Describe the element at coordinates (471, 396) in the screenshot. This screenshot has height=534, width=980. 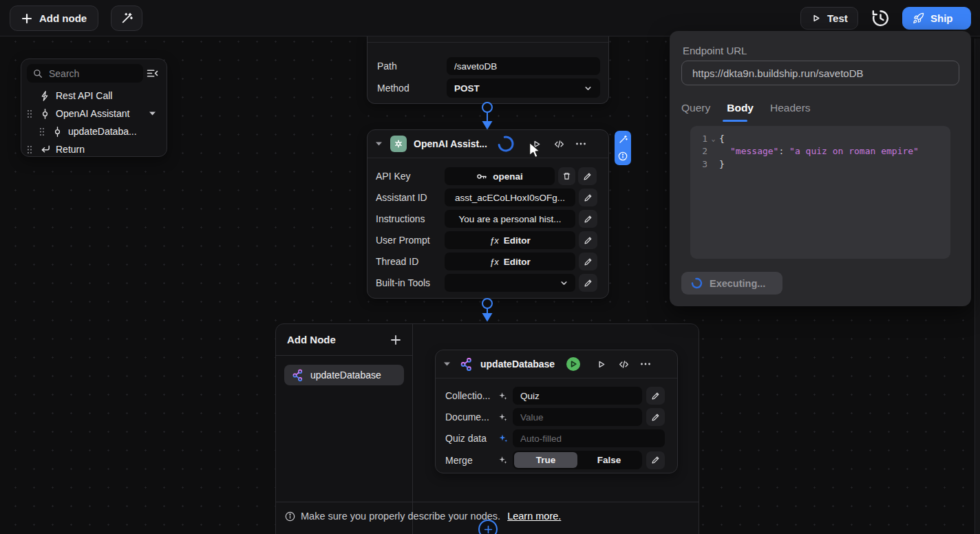
I see `field-label: Collectio...` at that location.